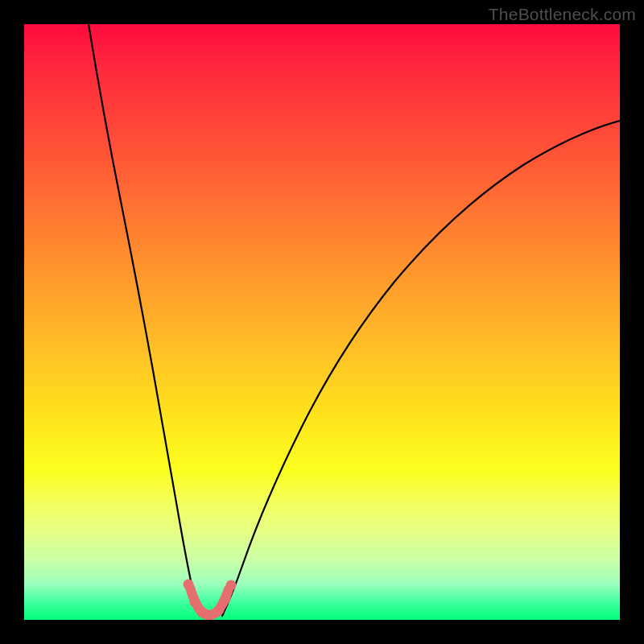  What do you see at coordinates (562, 14) in the screenshot?
I see `watermark-label: TheBottleneck.com` at bounding box center [562, 14].